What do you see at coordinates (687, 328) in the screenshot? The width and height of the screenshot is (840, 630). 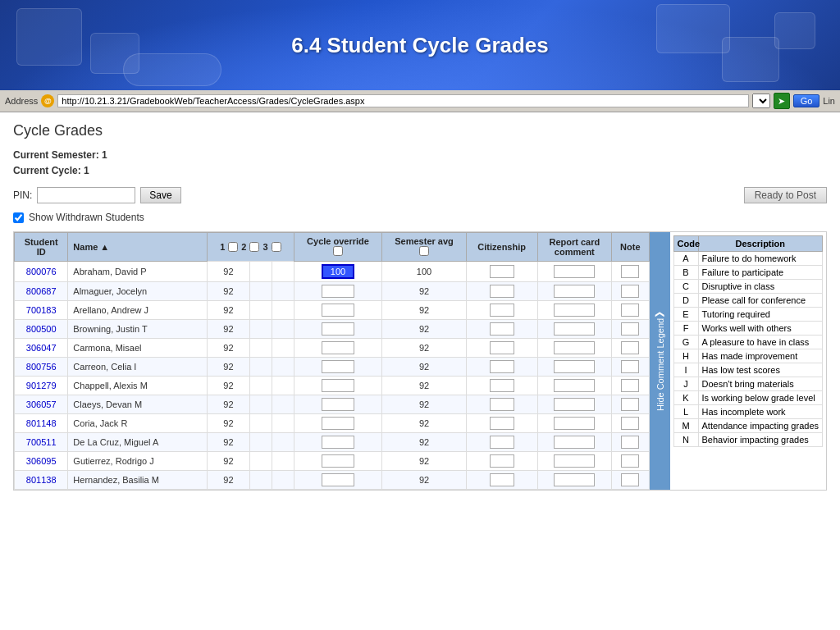 I see `legend-code: F` at bounding box center [687, 328].